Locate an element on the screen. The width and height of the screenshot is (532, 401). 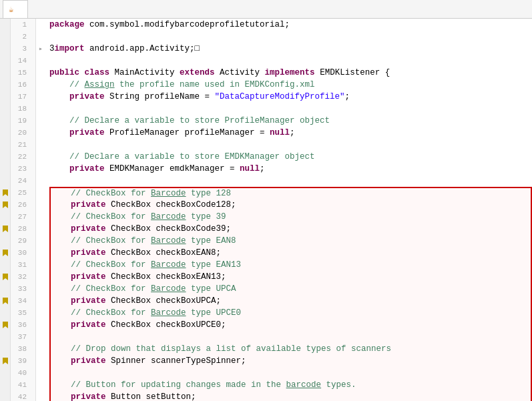
code-line: // Declare a variable to store ProfileMa… is located at coordinates (291, 121).